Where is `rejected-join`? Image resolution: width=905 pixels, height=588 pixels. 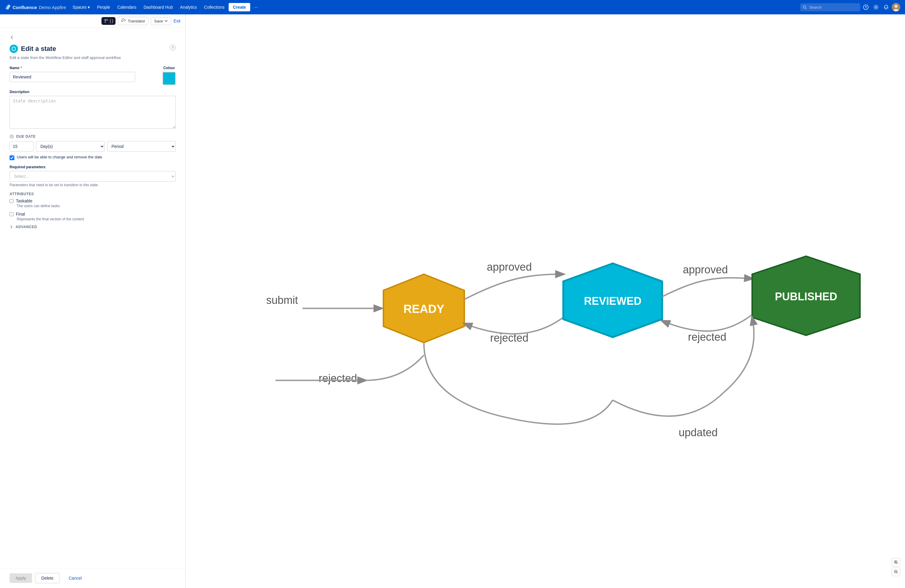
rejected-join is located at coordinates (395, 368).